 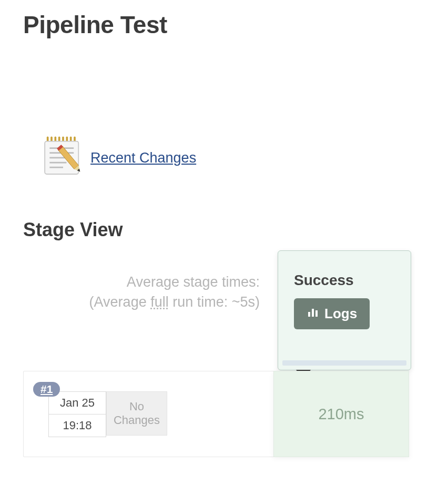 What do you see at coordinates (77, 415) in the screenshot?
I see `run-date-card: Jan 25 19:18` at bounding box center [77, 415].